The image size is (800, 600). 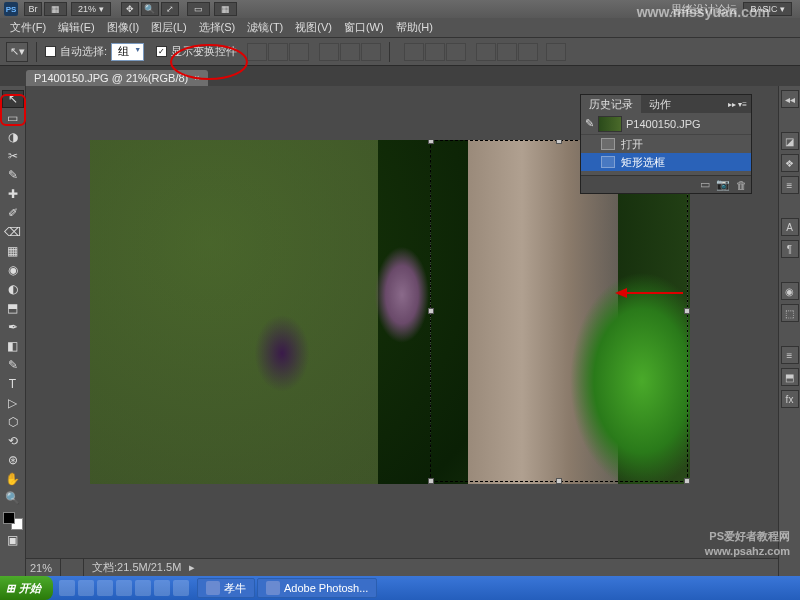 What do you see at coordinates (13, 403) in the screenshot?
I see `path-select-tool: ▷` at bounding box center [13, 403].